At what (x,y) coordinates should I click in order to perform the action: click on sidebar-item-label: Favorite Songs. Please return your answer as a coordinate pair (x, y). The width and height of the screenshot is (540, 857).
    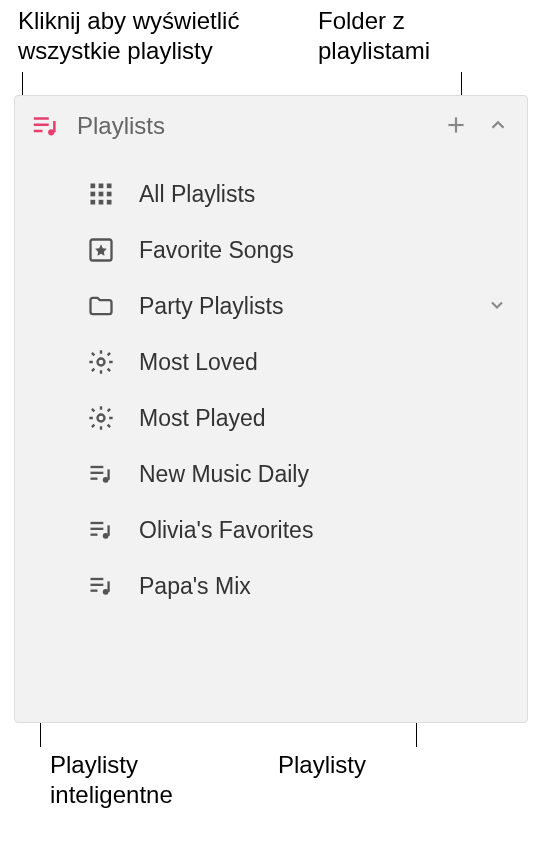
    Looking at the image, I should click on (216, 250).